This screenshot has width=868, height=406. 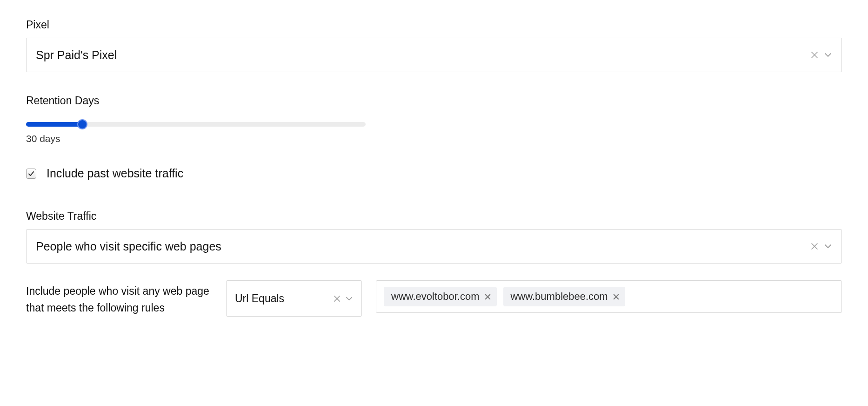 I want to click on include-past-checkbox, so click(x=31, y=174).